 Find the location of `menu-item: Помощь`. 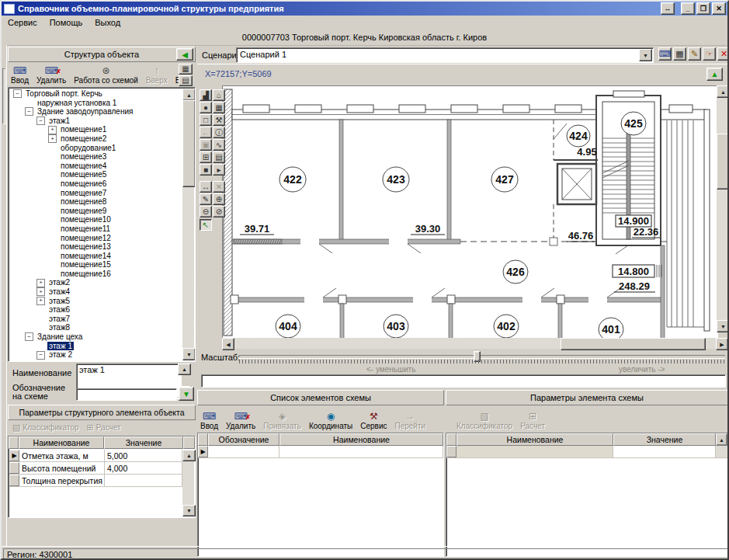

menu-item: Помощь is located at coordinates (67, 23).